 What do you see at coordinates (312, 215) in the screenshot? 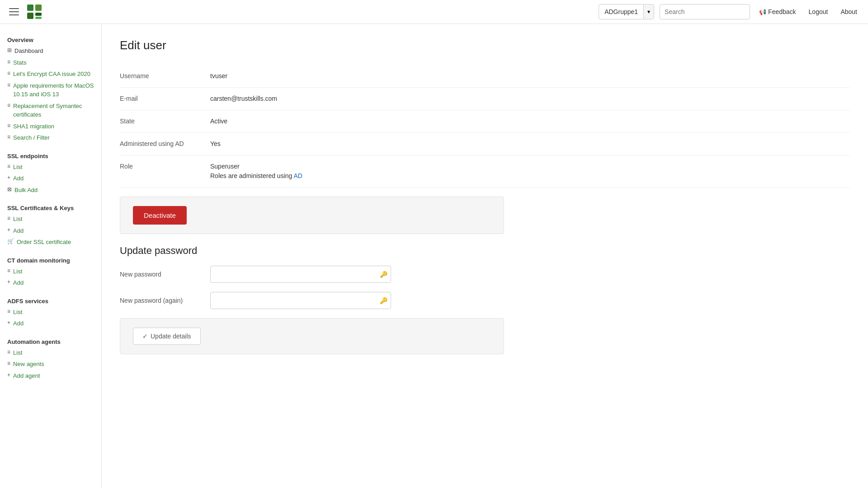
I see `deactivate-bar: Deactivate` at bounding box center [312, 215].